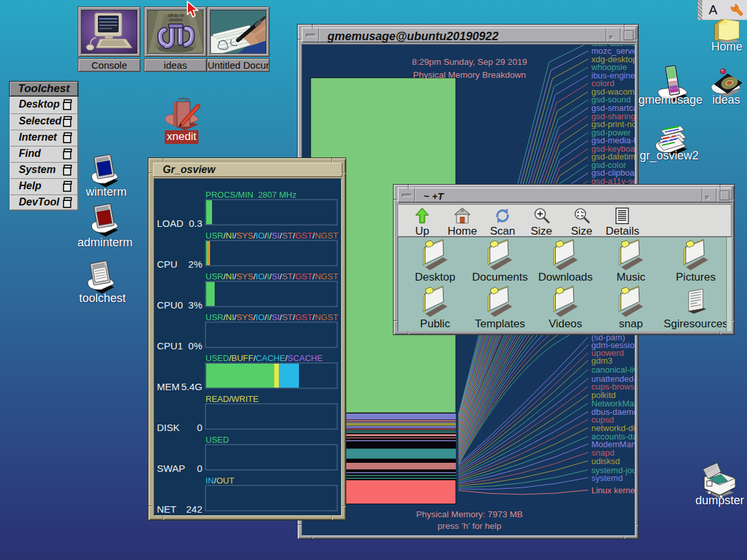 The height and width of the screenshot is (560, 747). I want to click on svg-text: motion, so click(175, 19).